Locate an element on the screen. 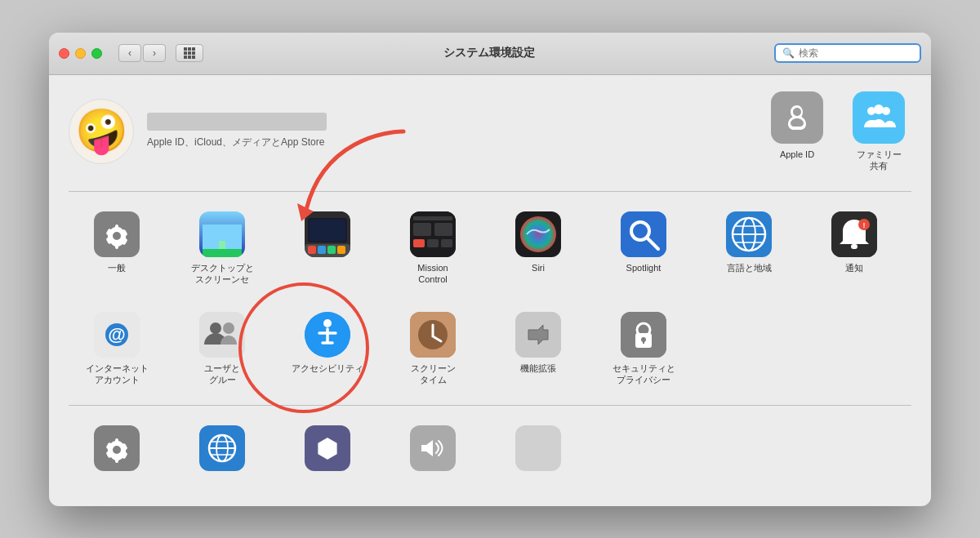 This screenshot has width=980, height=538. globe2-icon is located at coordinates (222, 448).